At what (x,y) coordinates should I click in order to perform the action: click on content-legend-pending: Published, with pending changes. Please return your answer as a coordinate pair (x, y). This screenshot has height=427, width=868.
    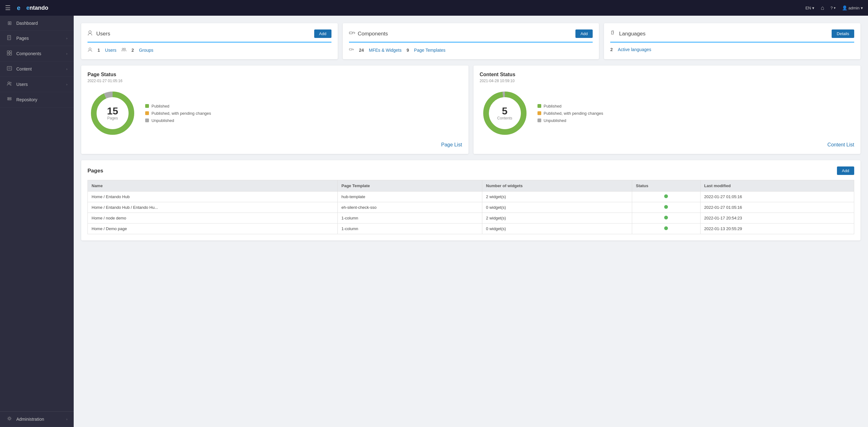
    Looking at the image, I should click on (570, 113).